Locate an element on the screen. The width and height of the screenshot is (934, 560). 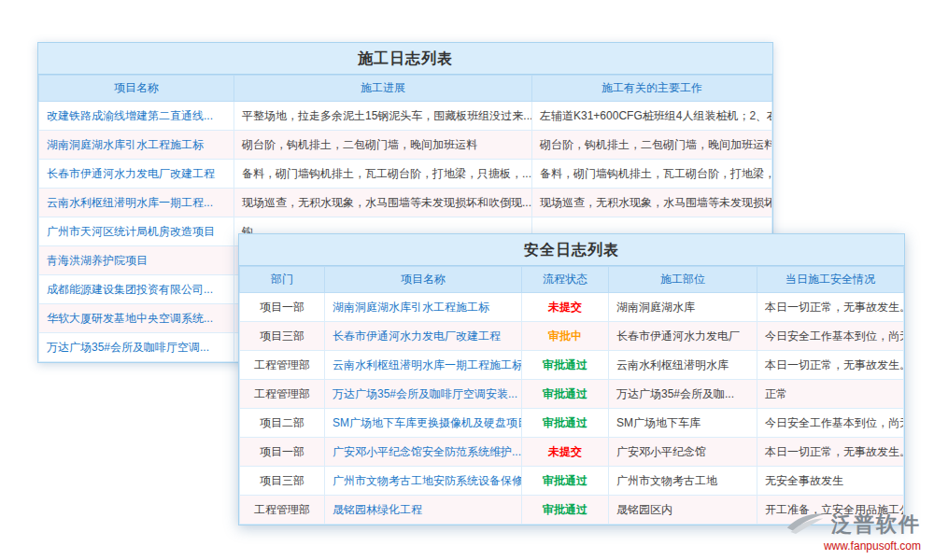
project-link: SM广场地下车库更换摄像机及硬盘项目 is located at coordinates (428, 423).